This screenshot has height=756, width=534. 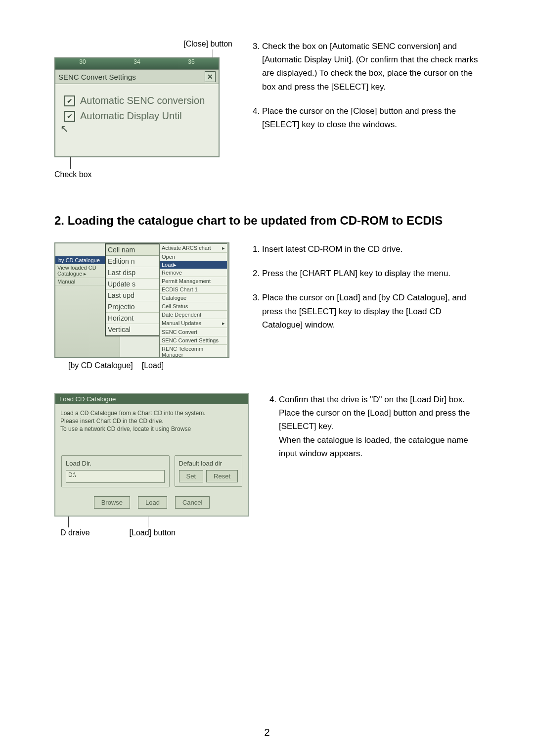 I want to click on ruler: 30 34 35, so click(x=137, y=64).